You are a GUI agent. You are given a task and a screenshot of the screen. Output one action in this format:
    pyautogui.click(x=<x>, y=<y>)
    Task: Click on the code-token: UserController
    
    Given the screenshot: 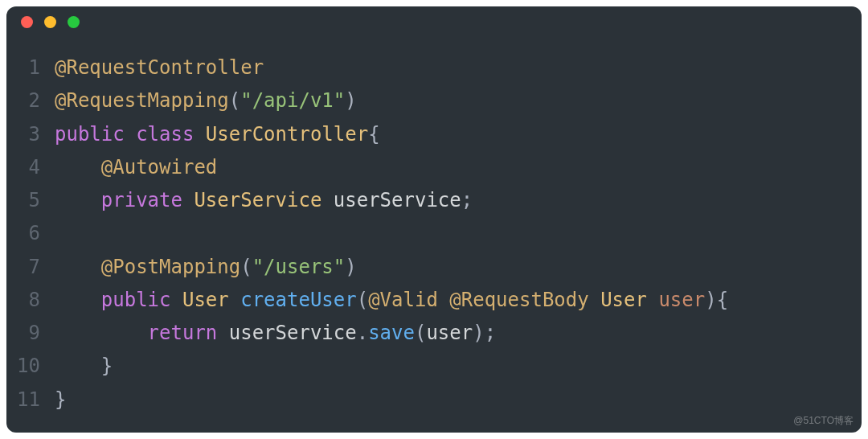 What is the action you would take?
    pyautogui.click(x=287, y=134)
    